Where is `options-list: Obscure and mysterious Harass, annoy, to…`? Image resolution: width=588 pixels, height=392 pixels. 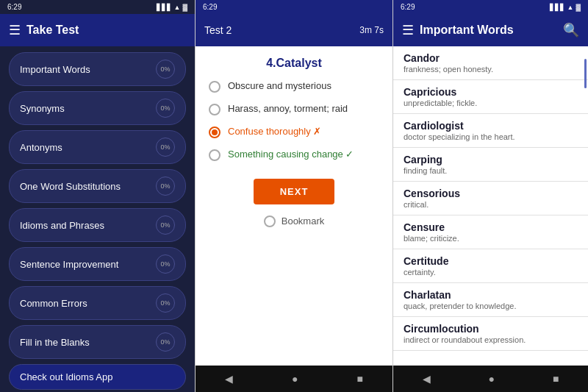 options-list: Obscure and mysterious Harass, annoy, to… is located at coordinates (294, 121).